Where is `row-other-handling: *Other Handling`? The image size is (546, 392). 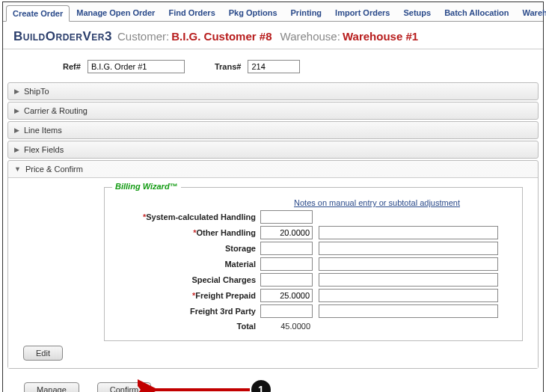 row-other-handling: *Other Handling is located at coordinates (313, 233).